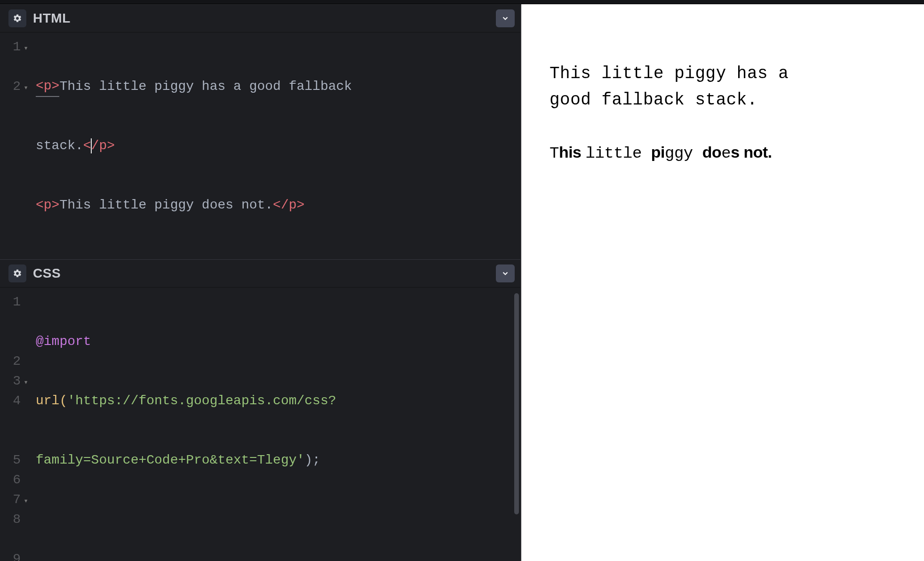  What do you see at coordinates (170, 460) in the screenshot?
I see `code-token: family=Source+Code+Pro&text=Tlegy'` at bounding box center [170, 460].